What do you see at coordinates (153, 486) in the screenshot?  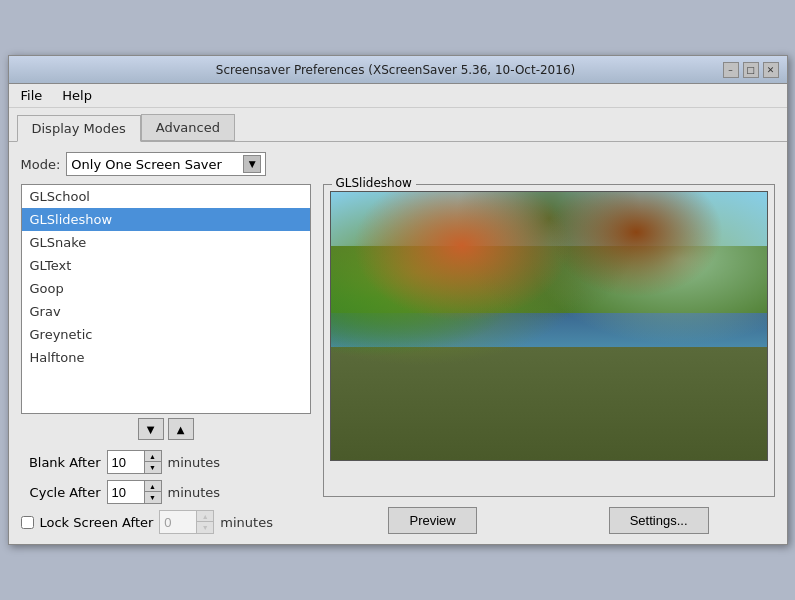 I see `cycle-after-up: ▲` at bounding box center [153, 486].